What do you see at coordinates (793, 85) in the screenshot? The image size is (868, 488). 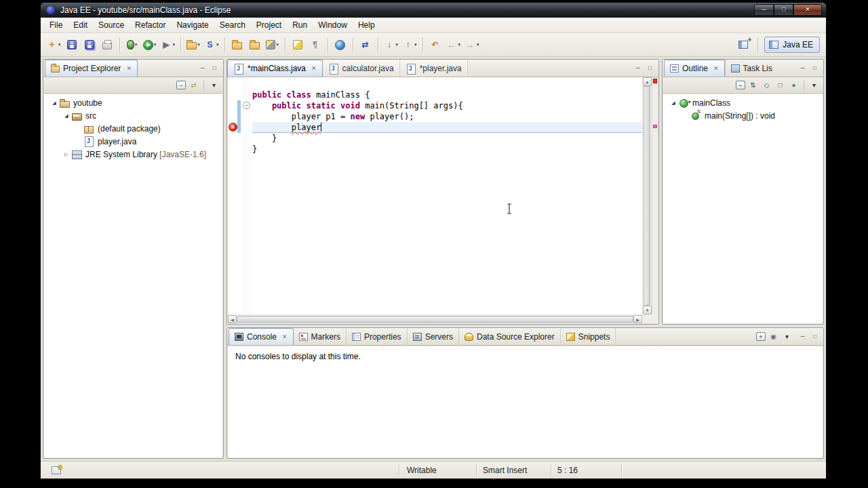 I see `hide-non-public-members-button: ●` at bounding box center [793, 85].